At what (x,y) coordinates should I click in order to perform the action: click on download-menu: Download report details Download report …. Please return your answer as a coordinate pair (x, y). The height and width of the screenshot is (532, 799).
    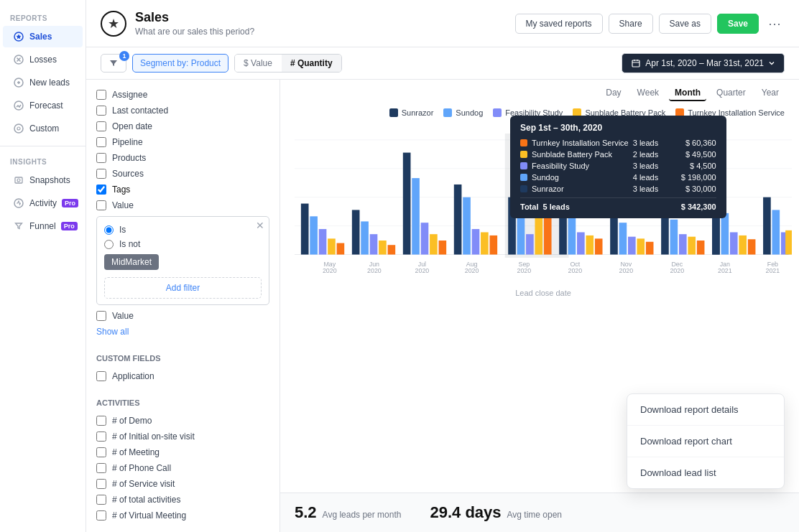
    Looking at the image, I should click on (706, 441).